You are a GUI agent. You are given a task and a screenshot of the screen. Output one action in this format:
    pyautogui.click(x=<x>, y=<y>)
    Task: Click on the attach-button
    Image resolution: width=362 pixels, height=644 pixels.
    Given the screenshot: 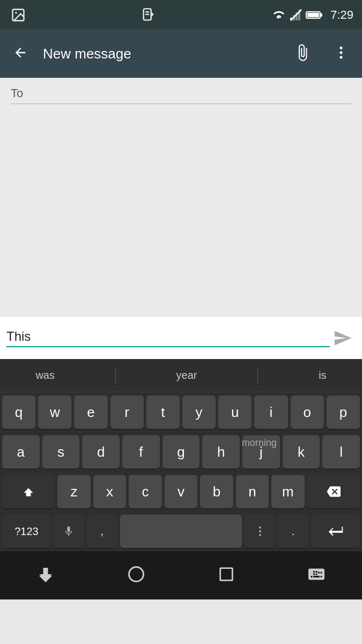 What is the action you would take?
    pyautogui.click(x=302, y=54)
    